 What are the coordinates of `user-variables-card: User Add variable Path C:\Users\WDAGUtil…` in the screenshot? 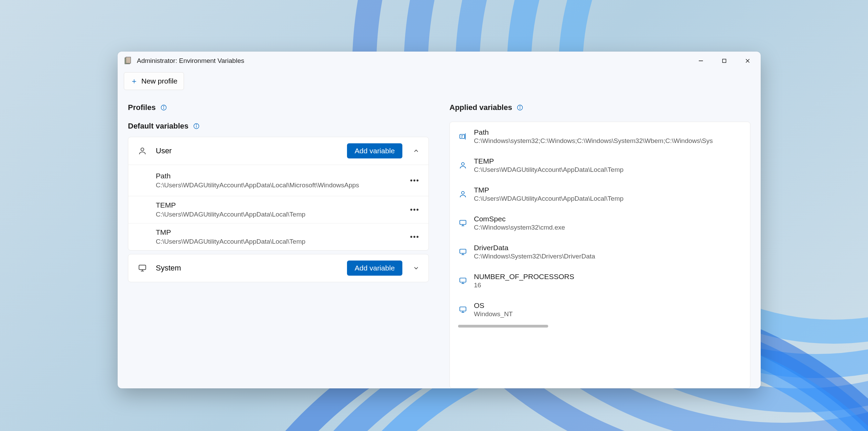 It's located at (279, 194).